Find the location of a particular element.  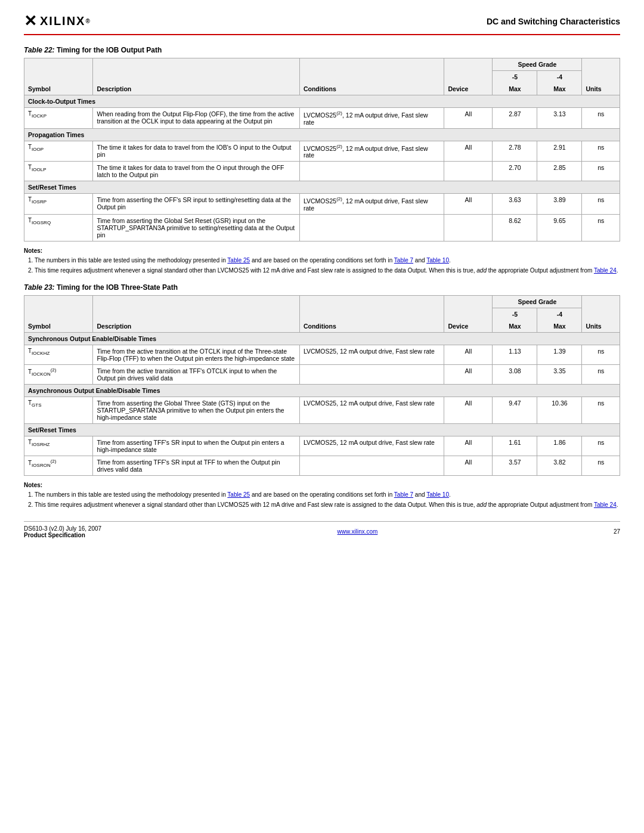

table22-section-setreset: Set/Reset Times is located at coordinates (322, 187).